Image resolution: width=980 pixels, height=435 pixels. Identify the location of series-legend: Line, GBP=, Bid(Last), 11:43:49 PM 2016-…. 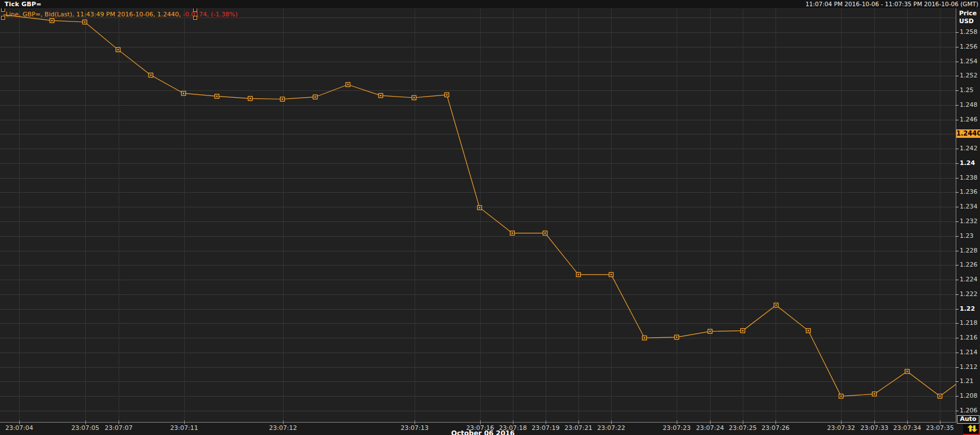
(122, 15).